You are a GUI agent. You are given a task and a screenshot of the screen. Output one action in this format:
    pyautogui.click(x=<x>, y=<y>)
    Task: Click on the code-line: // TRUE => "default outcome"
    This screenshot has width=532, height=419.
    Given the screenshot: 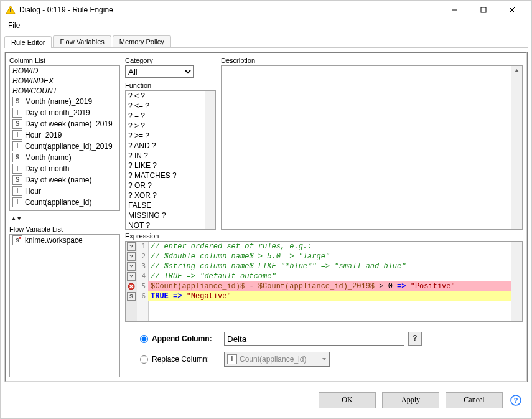 What is the action you would take?
    pyautogui.click(x=330, y=276)
    